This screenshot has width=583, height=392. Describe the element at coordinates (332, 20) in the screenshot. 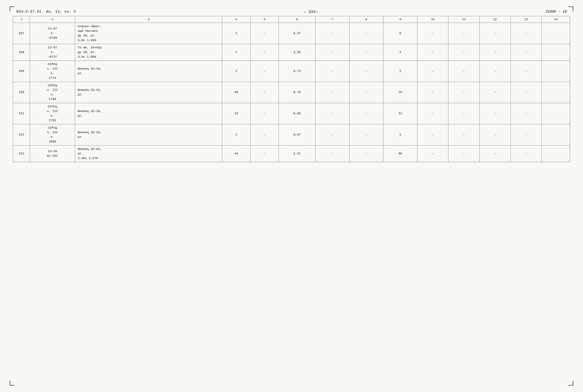

I see `col-header-7: 7` at that location.